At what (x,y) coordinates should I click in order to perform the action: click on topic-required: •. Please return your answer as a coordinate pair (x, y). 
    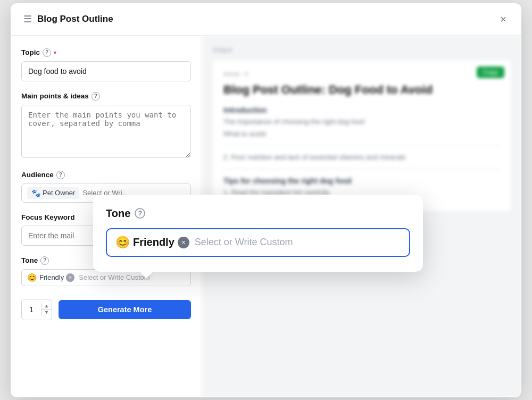
    Looking at the image, I should click on (55, 53).